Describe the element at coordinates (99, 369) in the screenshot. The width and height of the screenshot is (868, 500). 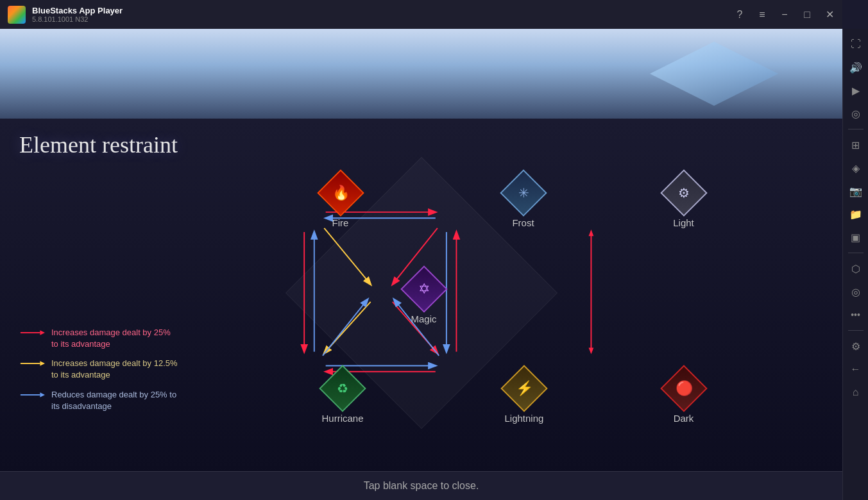
I see `legend-item-yellow: Increases damage dealt by 12.5% to its a…` at that location.